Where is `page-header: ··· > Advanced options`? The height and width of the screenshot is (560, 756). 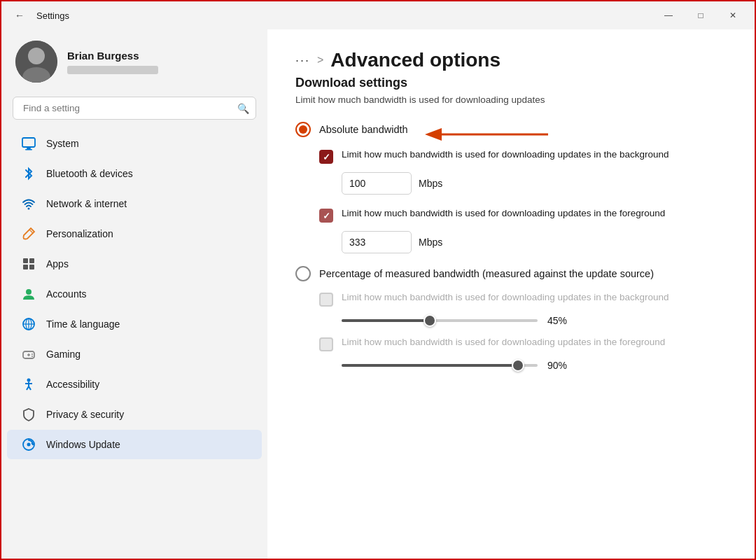
page-header: ··· > Advanced options is located at coordinates (512, 60).